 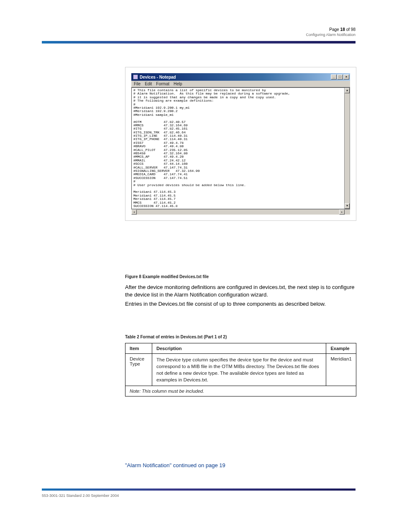 I want to click on running-header: Configuring Alarm Notification, so click(x=330, y=35).